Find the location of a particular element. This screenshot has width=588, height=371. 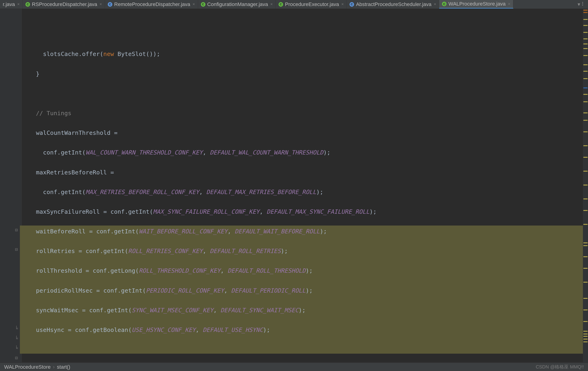

tab-partial: r.java × is located at coordinates (11, 4).